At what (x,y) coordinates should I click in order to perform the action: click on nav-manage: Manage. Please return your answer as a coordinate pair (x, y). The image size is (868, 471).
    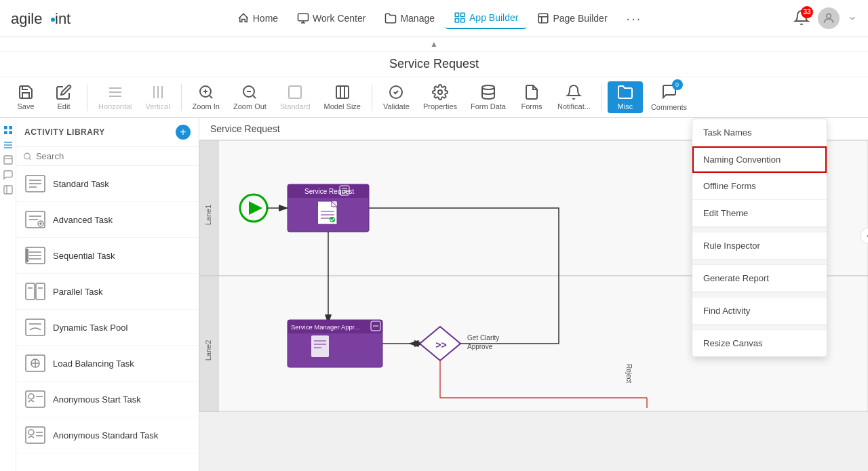
    Looking at the image, I should click on (410, 18).